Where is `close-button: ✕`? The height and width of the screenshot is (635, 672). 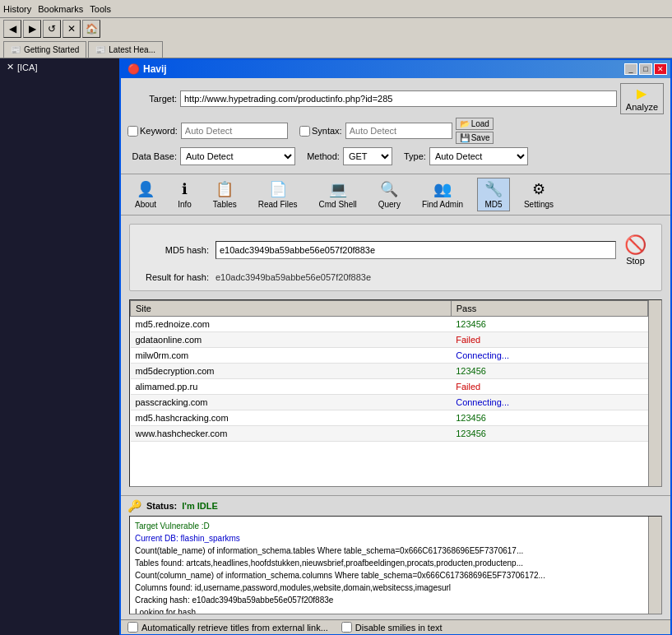 close-button: ✕ is located at coordinates (660, 69).